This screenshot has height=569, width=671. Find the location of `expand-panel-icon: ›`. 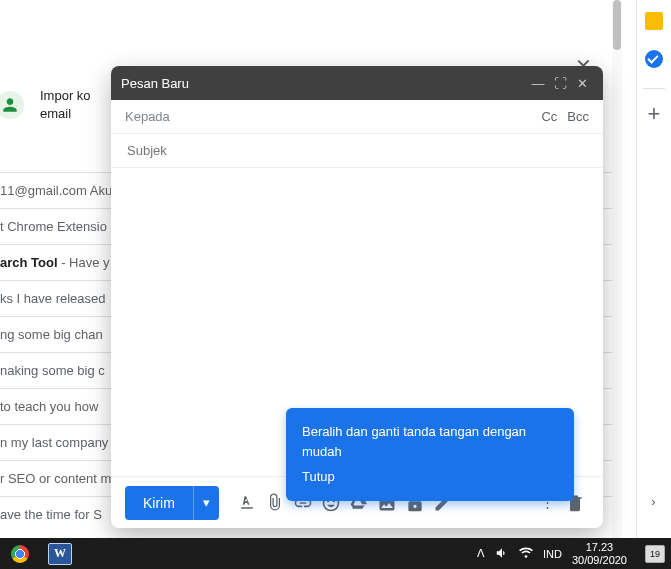

expand-panel-icon: › is located at coordinates (654, 502).